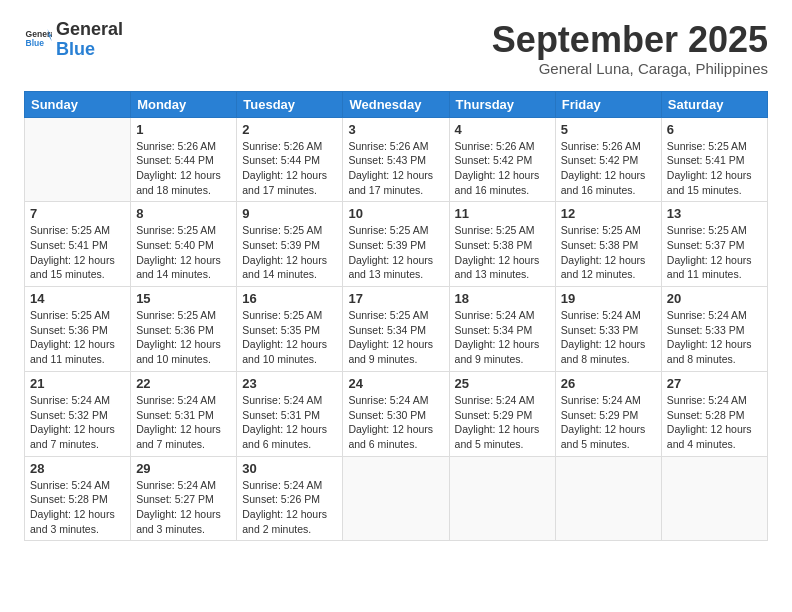 The width and height of the screenshot is (792, 612). I want to click on day-number: 23, so click(290, 384).